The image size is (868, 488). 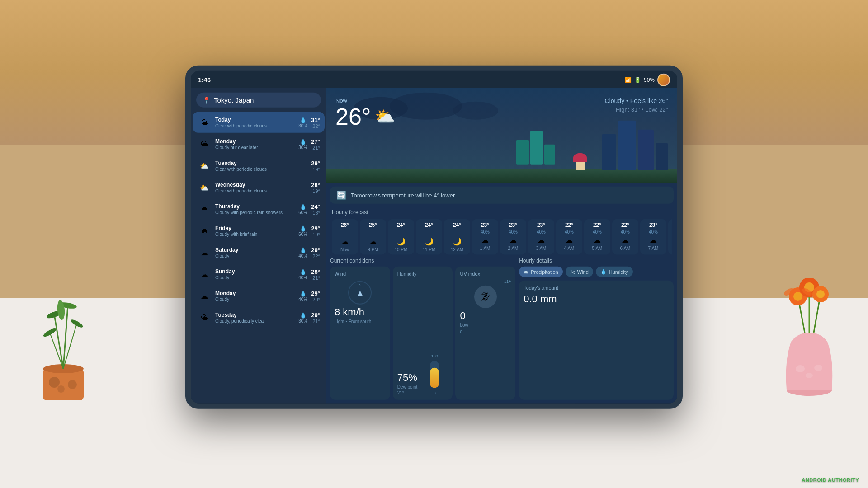 What do you see at coordinates (569, 237) in the screenshot?
I see `hourly-item: 22° 40% ☁ 4 AM` at bounding box center [569, 237].